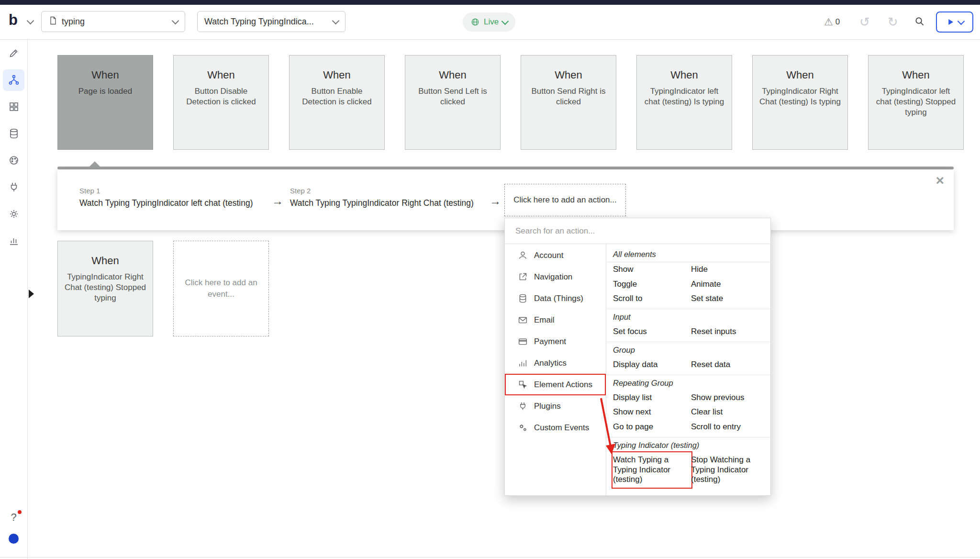  Describe the element at coordinates (13, 241) in the screenshot. I see `sidebar-item-logs` at that location.